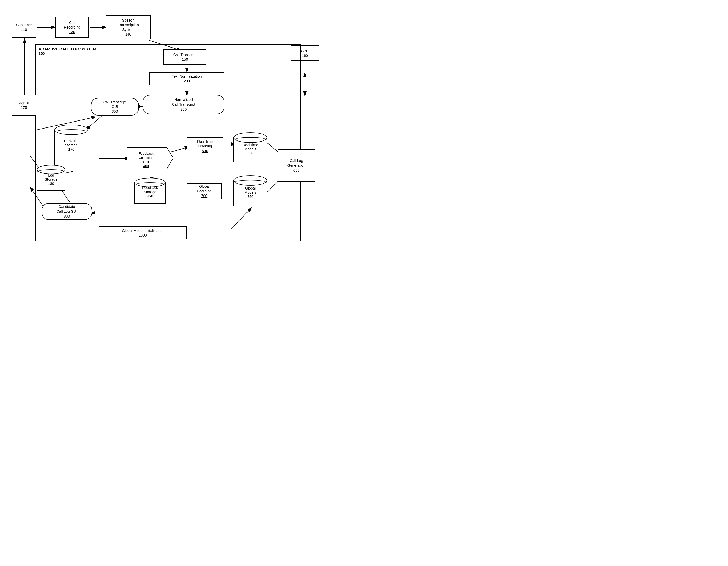 Image resolution: width=728 pixels, height=566 pixels. What do you see at coordinates (128, 27) in the screenshot?
I see `speech-transcription-box: SpeechTranscriptionSystem 140` at bounding box center [128, 27].